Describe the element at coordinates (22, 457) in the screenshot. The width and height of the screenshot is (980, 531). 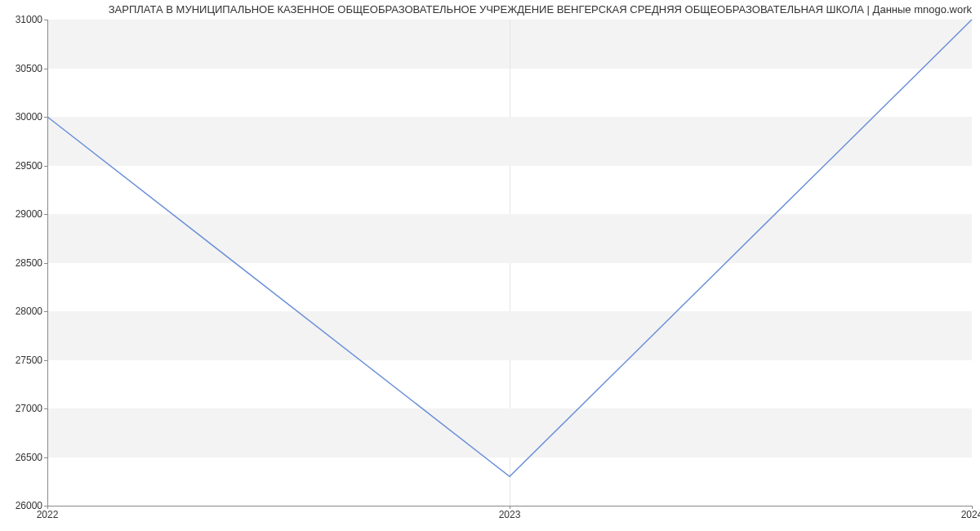
I see `y-tick-label: 26500` at that location.